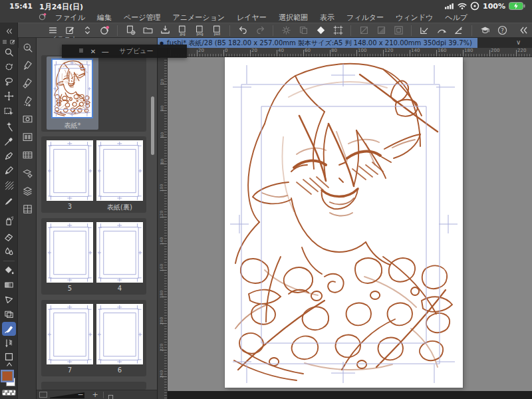  Describe the element at coordinates (9, 270) in the screenshot. I see `fill-tool` at that location.